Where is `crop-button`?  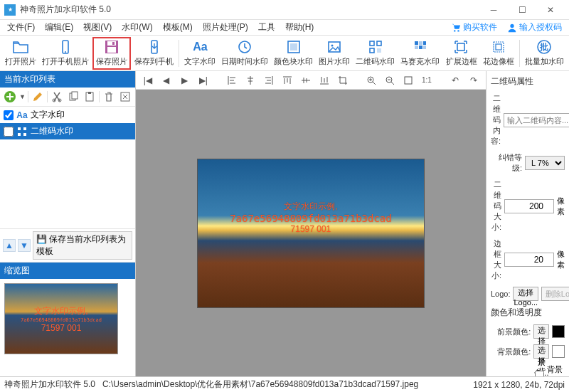 crop-button is located at coordinates (343, 80).